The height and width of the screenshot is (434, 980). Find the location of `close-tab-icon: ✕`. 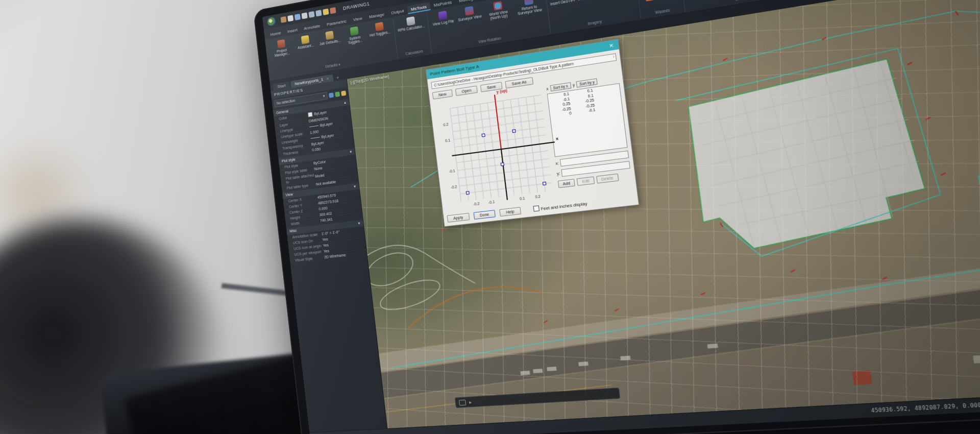

close-tab-icon: ✕ is located at coordinates (328, 79).